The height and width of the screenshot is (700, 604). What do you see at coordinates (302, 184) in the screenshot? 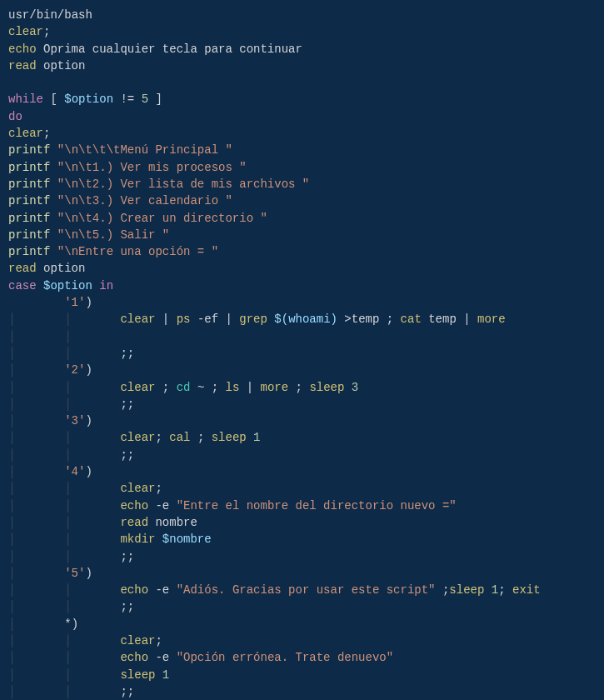
I see `code-line: printf "\n\t2.) Ver lista de mis archivo…` at bounding box center [302, 184].